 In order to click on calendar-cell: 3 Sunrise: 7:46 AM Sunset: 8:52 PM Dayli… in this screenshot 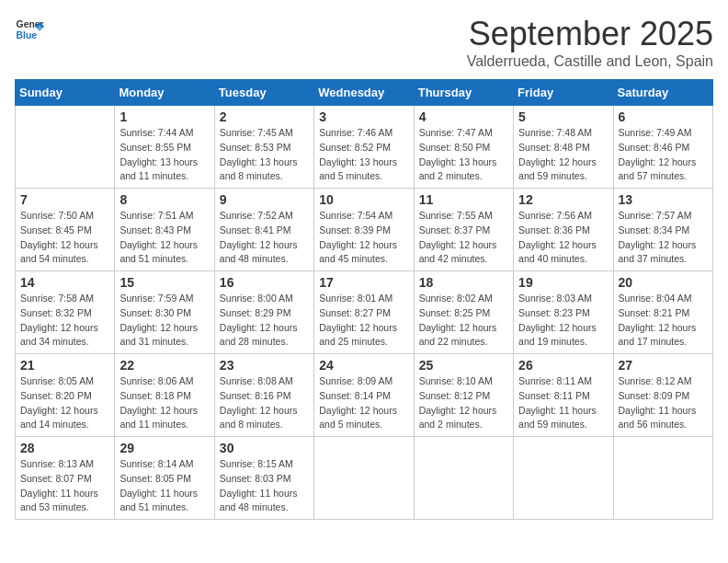, I will do `click(364, 147)`.